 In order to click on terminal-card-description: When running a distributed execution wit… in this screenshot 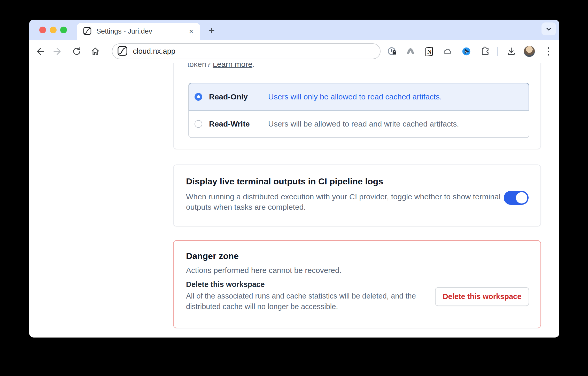, I will do `click(346, 202)`.